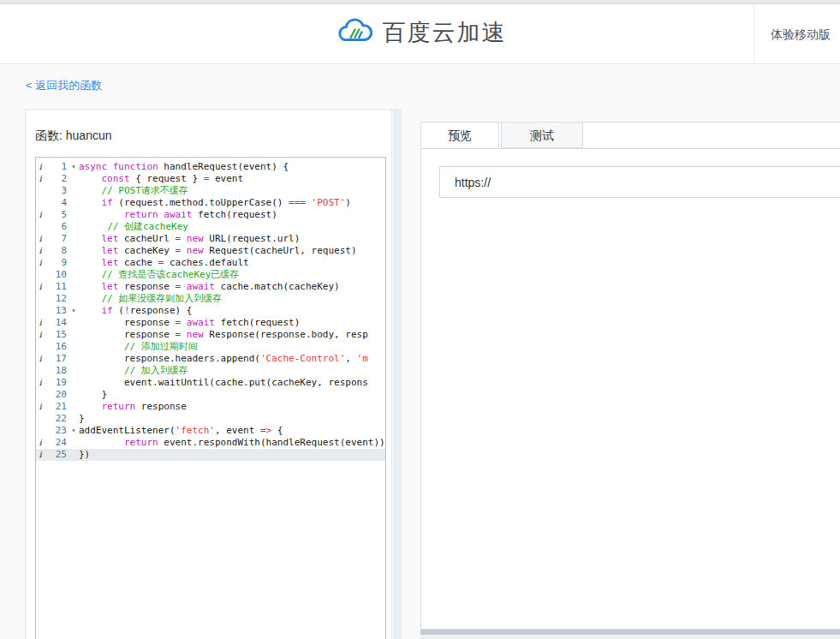 This screenshot has height=639, width=840. What do you see at coordinates (211, 239) in the screenshot?
I see `code-line: i7 let cacheUrl = new URL(request.url)` at bounding box center [211, 239].